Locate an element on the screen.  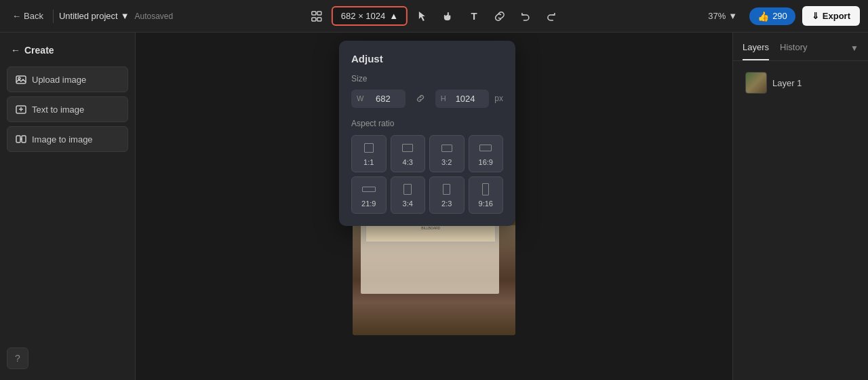
back-arrow-icon: ← is located at coordinates (16, 16).